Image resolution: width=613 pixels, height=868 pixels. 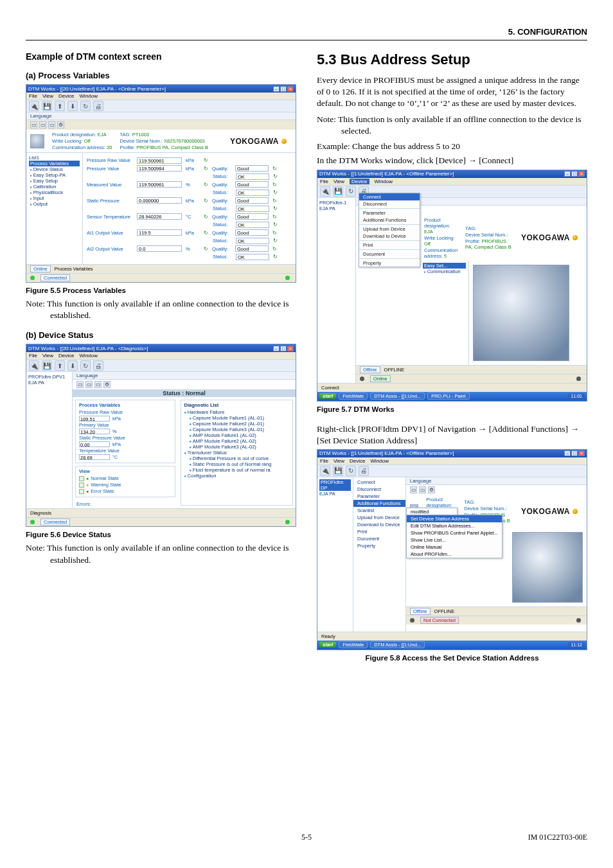 What do you see at coordinates (325, 191) in the screenshot?
I see `tool-connect-icon: 🔌` at bounding box center [325, 191].